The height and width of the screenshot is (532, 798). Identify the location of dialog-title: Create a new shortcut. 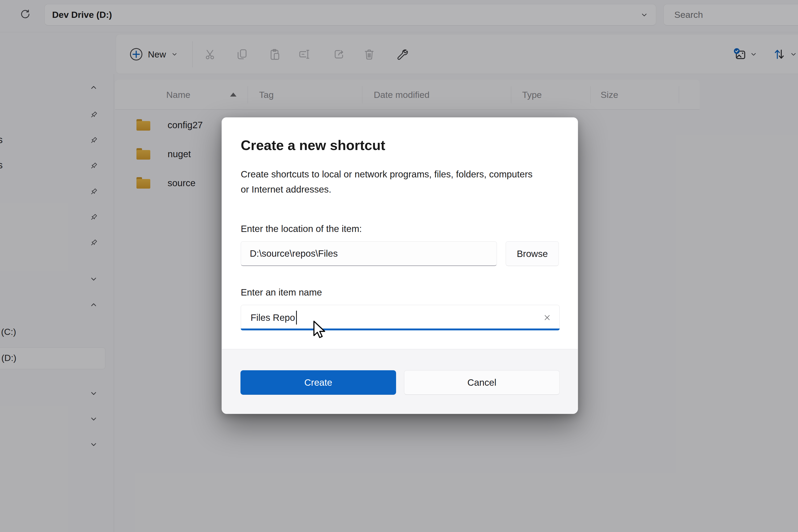
(313, 145).